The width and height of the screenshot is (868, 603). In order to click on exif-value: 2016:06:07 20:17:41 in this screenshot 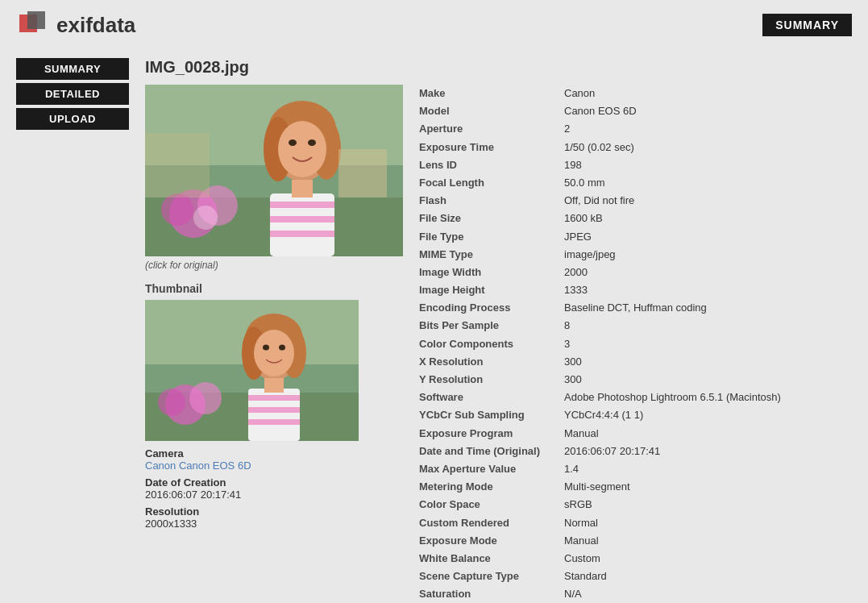, I will do `click(708, 451)`.